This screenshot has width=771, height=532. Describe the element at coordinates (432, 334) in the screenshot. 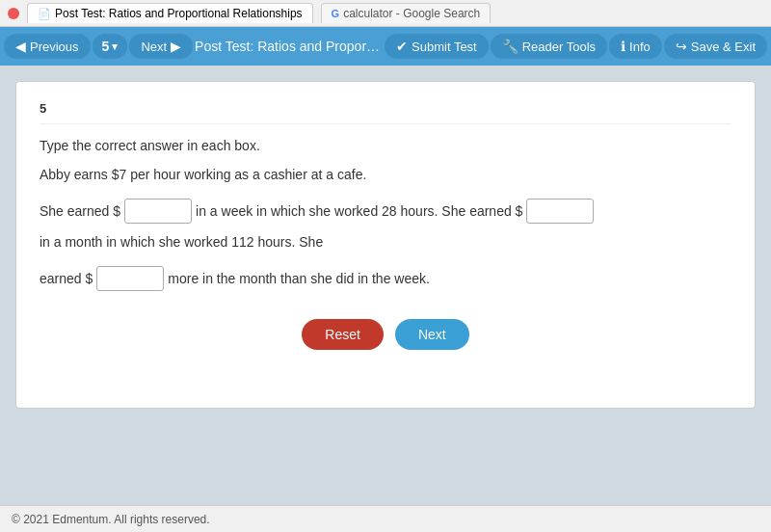

I see `next-label-question: Next` at that location.